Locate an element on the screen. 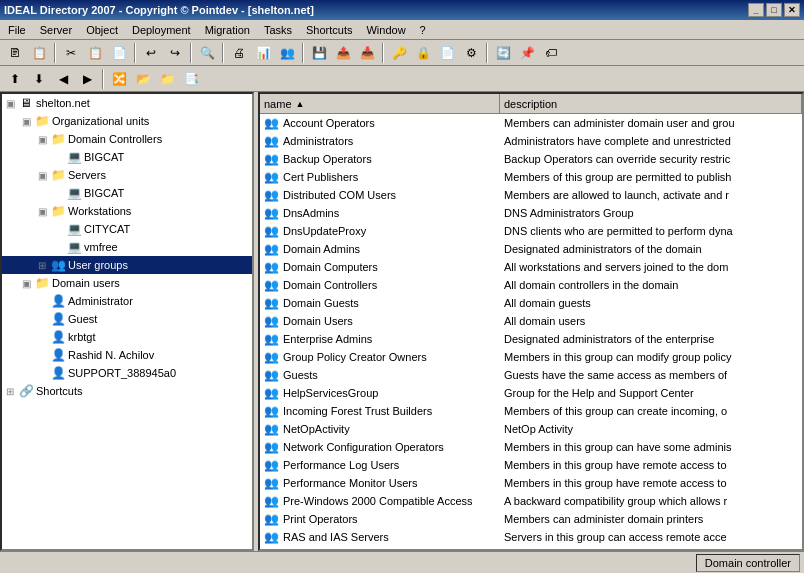  list-row-5: 👥DnsAdminsDNS Administrators Group is located at coordinates (531, 213).